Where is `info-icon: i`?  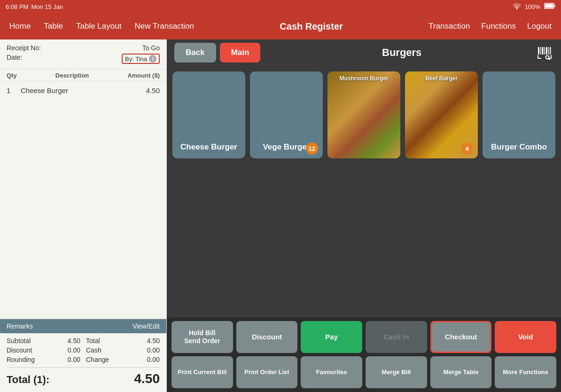 info-icon: i is located at coordinates (153, 59).